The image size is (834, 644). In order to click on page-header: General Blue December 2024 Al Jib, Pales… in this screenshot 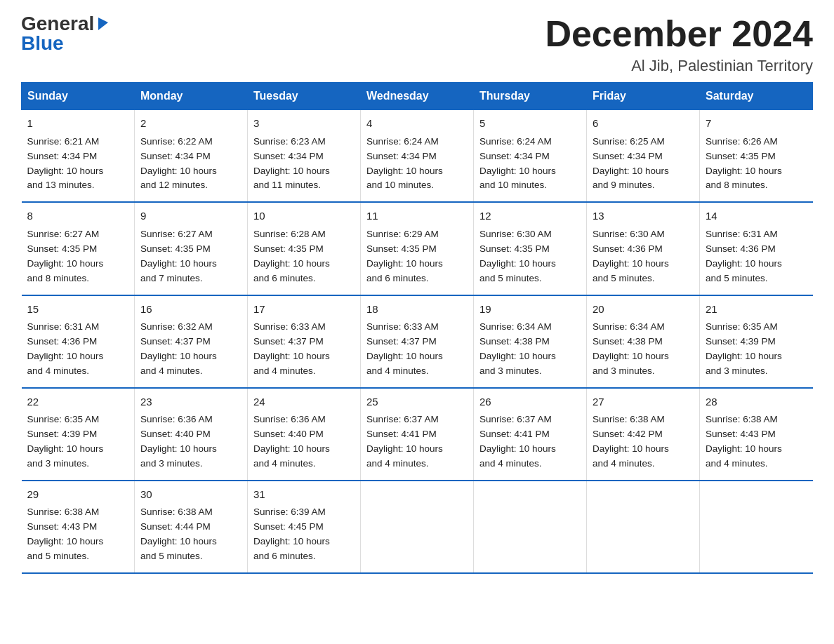, I will do `click(417, 45)`.